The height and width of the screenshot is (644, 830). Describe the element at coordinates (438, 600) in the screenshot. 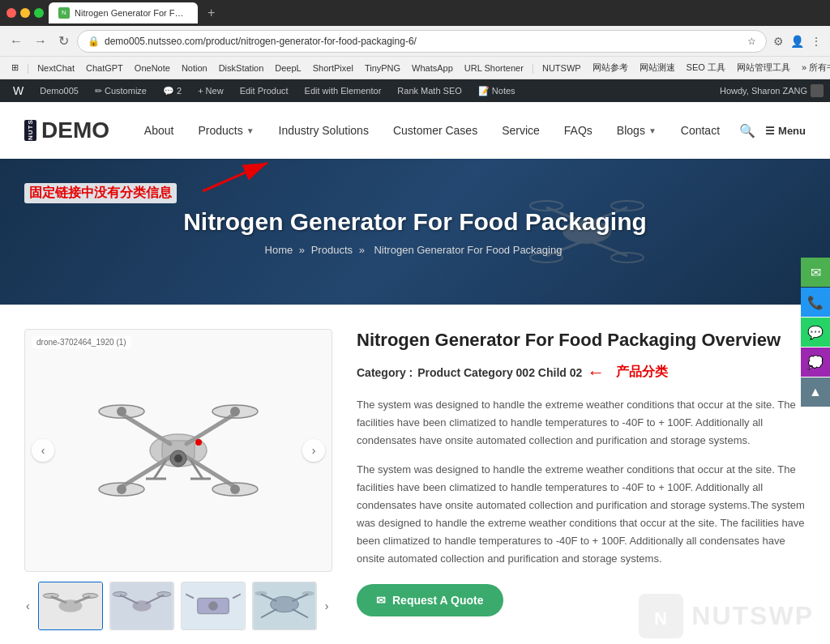

I see `quote-btn-label: Request A Quote` at that location.